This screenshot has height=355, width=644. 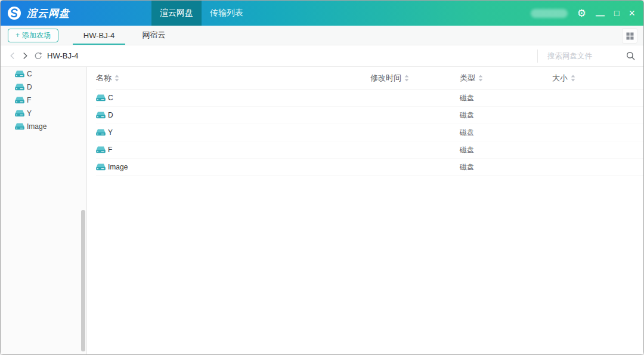 What do you see at coordinates (44, 211) in the screenshot?
I see `sidebar-drive-tree: C D F Y Image` at bounding box center [44, 211].